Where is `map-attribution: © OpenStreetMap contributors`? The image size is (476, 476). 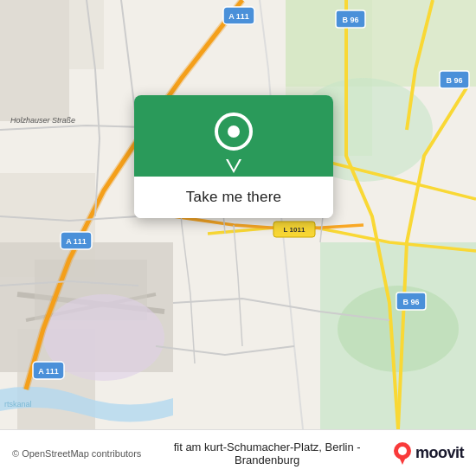 map-attribution: © OpenStreetMap contributors is located at coordinates (76, 453).